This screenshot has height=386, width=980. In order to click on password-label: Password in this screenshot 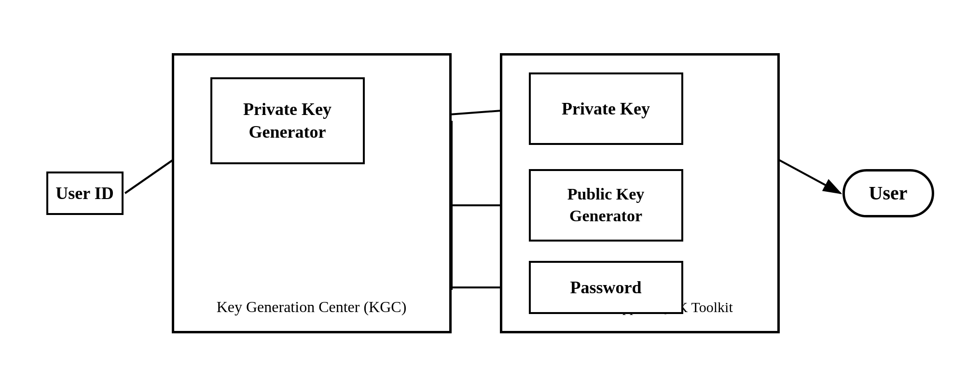, I will do `click(606, 287)`.